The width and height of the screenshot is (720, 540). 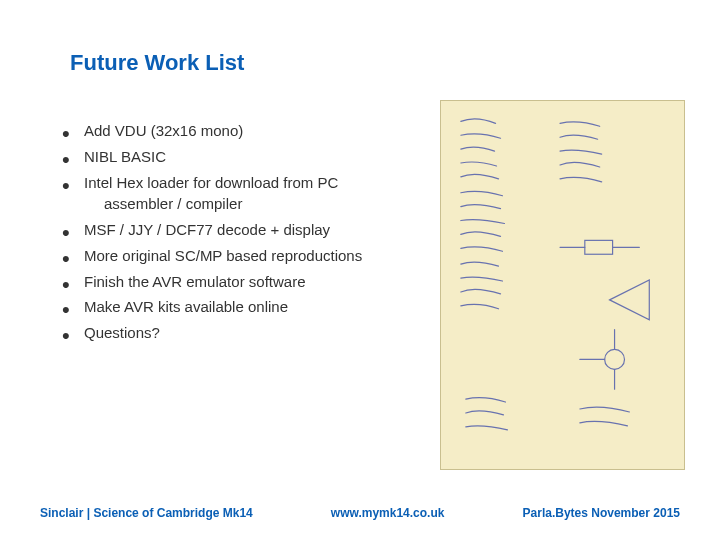 I want to click on footer-left: Sinclair | Science of Cambridge Mk14, so click(x=146, y=513).